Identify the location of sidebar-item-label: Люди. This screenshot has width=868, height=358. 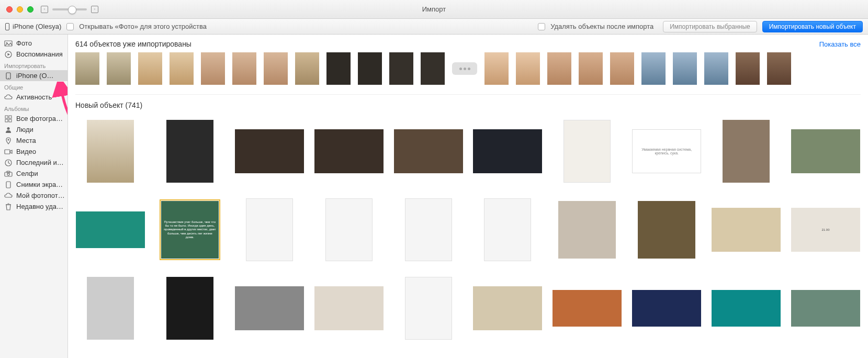
(25, 130).